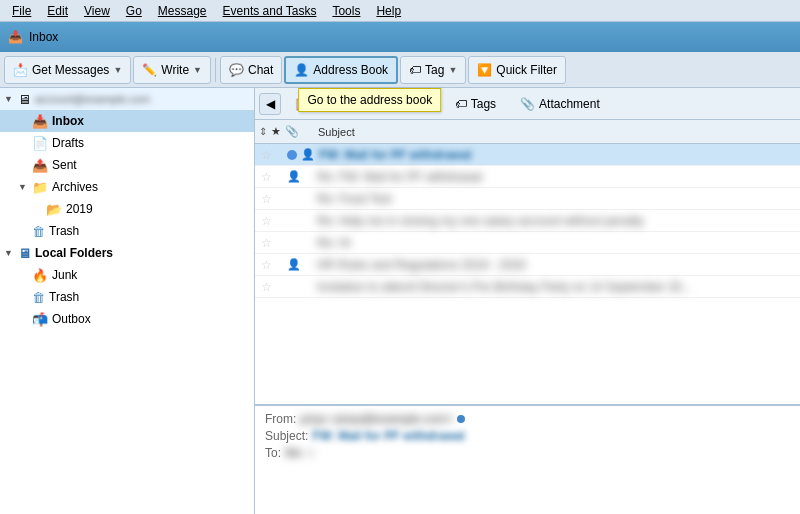 The width and height of the screenshot is (800, 514). I want to click on account-label: account@example.com, so click(92, 99).